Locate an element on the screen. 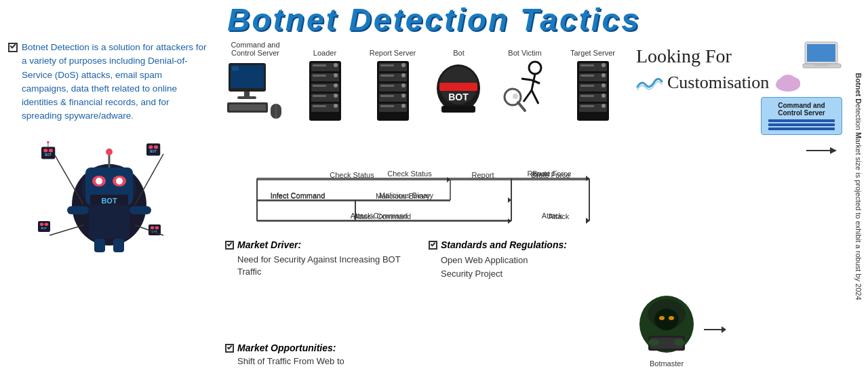 This screenshot has width=868, height=373. server-item-victim: Bot Victim is located at coordinates (525, 80).